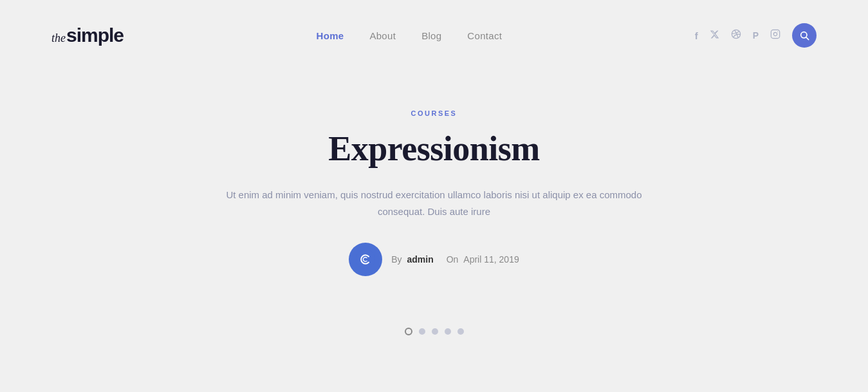 This screenshot has width=868, height=392. Describe the element at coordinates (434, 149) in the screenshot. I see `post-title: Expressionism` at that location.